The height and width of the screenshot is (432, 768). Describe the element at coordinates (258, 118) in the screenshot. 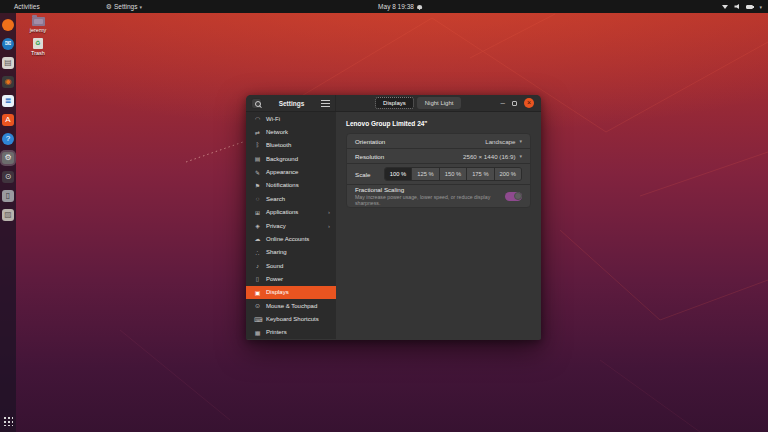

I see `sidebar-item-icon: ◠` at that location.